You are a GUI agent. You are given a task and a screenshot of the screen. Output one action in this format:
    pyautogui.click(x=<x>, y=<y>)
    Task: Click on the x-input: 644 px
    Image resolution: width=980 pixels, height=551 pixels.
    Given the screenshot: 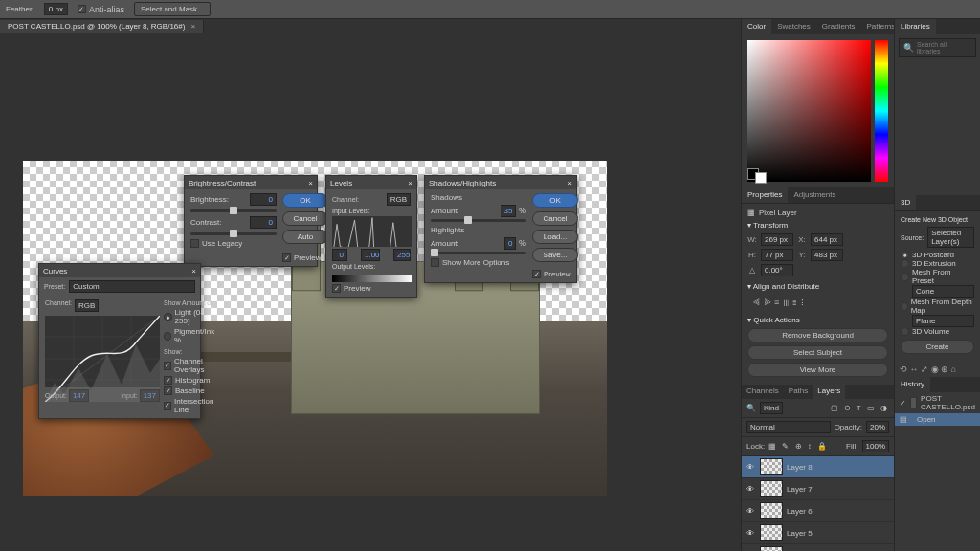 What is the action you would take?
    pyautogui.click(x=827, y=239)
    